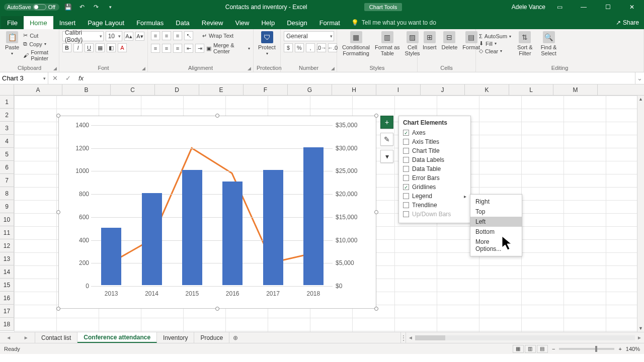  I want to click on bold-button: B, so click(67, 48).